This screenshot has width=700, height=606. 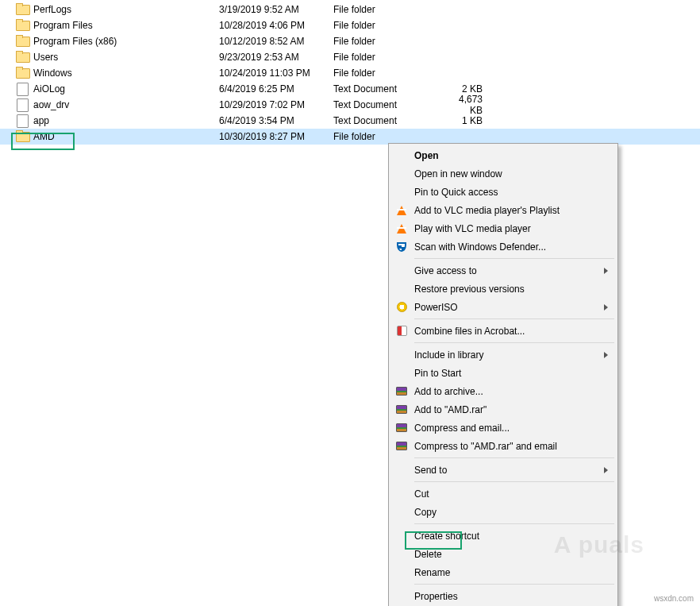 What do you see at coordinates (75, 41) in the screenshot?
I see `file-name: Program Files (x86)` at bounding box center [75, 41].